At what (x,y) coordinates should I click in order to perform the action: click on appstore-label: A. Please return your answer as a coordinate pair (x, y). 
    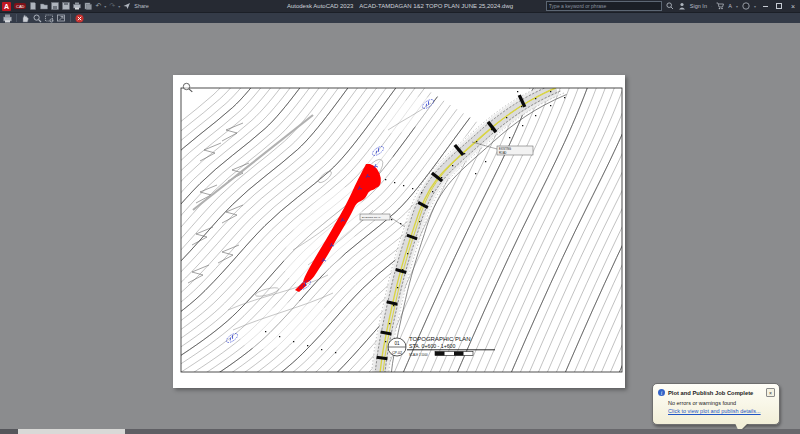
    Looking at the image, I should click on (730, 6).